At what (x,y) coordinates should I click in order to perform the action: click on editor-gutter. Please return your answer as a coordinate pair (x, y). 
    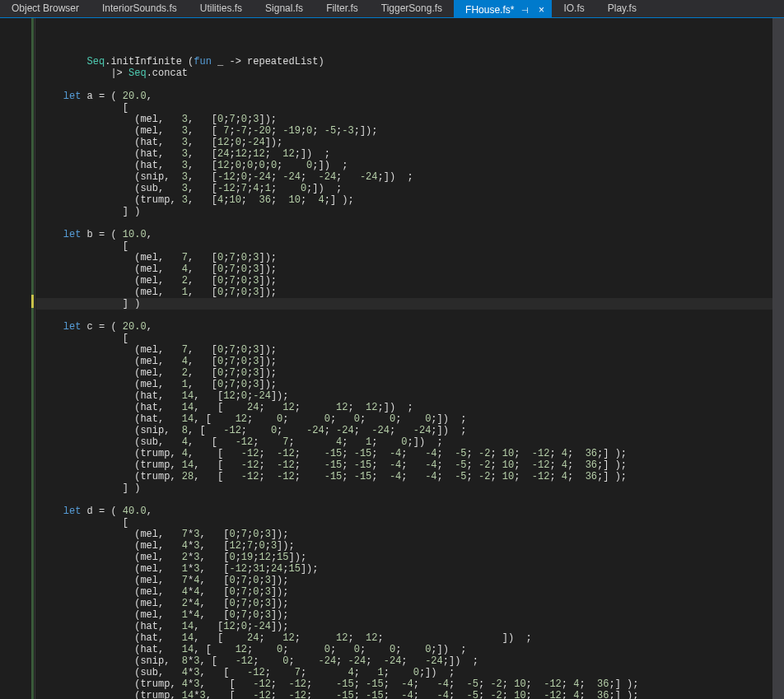
    Looking at the image, I should click on (18, 359).